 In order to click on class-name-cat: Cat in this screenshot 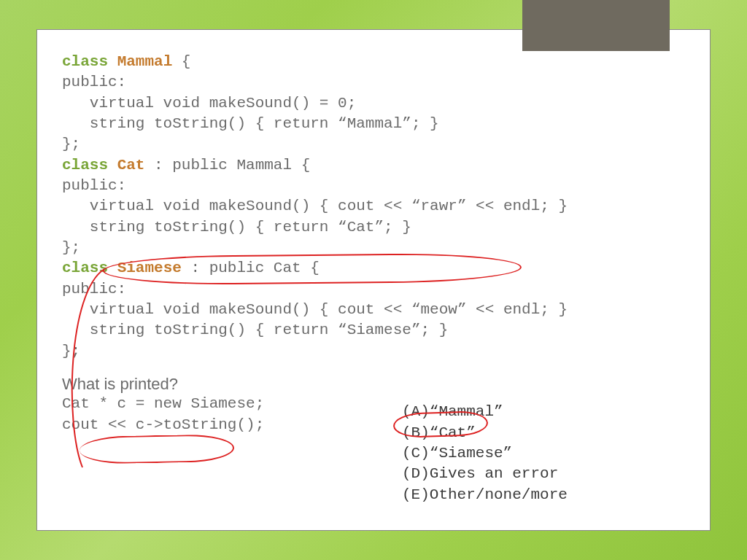, I will do `click(131, 165)`.